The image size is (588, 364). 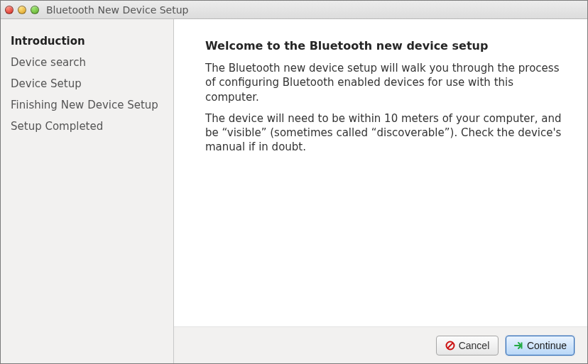 What do you see at coordinates (384, 82) in the screenshot?
I see `intro-paragraph-1: The Bluetooth new device setup will walk…` at bounding box center [384, 82].